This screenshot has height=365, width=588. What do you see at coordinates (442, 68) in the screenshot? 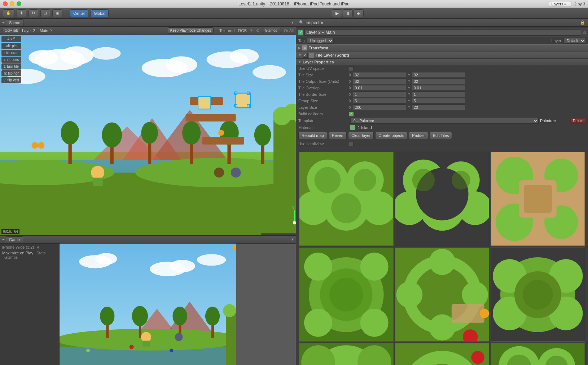
I see `use-uv-space-row: Use UV space` at bounding box center [442, 68].